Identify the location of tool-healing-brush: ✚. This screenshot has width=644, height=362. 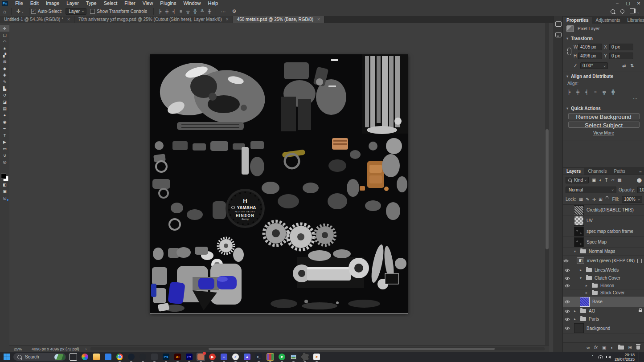
(4, 75).